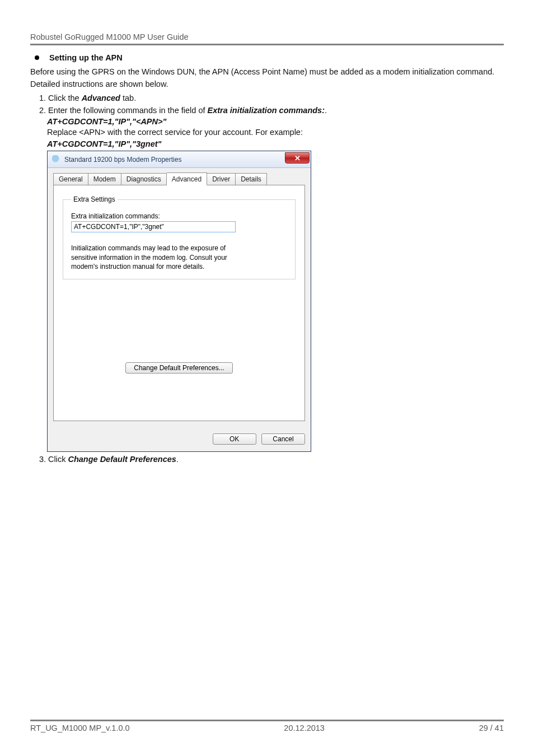 This screenshot has width=534, height=756. I want to click on step-3-bold: Change Default Preferences, so click(122, 459).